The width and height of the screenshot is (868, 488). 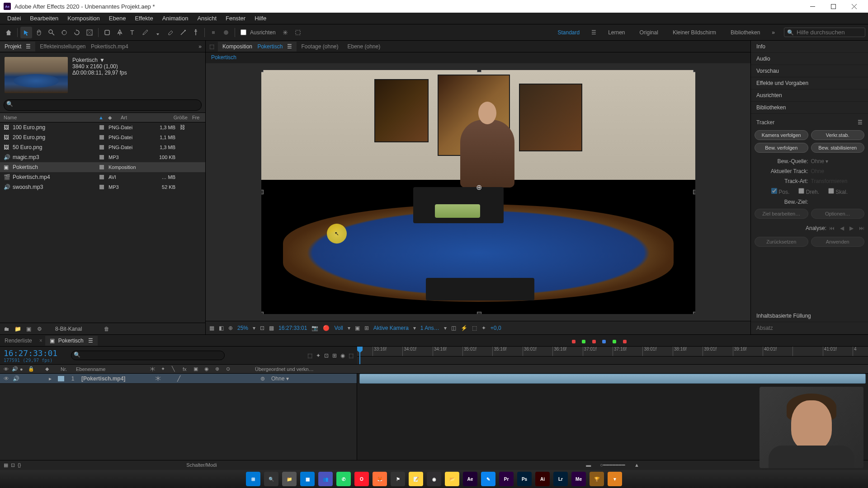 What do you see at coordinates (207, 18) in the screenshot?
I see `menu-ansicht: Ansicht` at bounding box center [207, 18].